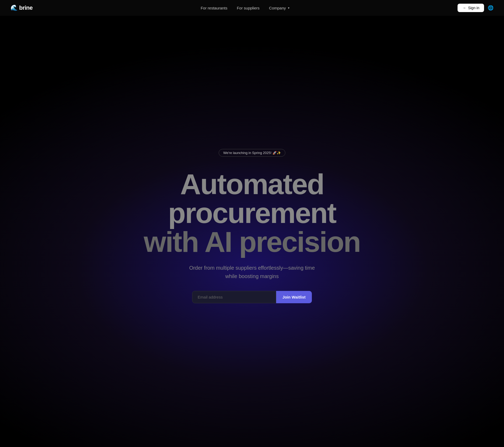  What do you see at coordinates (252, 297) in the screenshot?
I see `hero-form: Join Waitlist` at bounding box center [252, 297].